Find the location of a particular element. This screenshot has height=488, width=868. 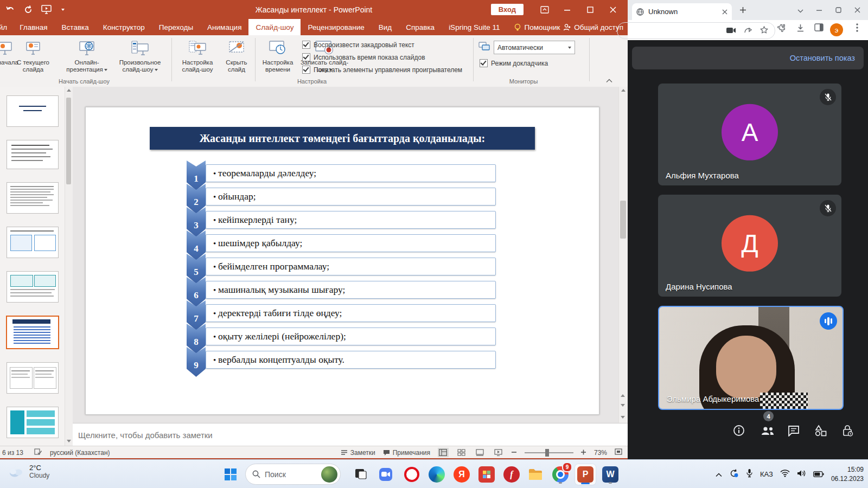

slide-scrollbar is located at coordinates (623, 255).